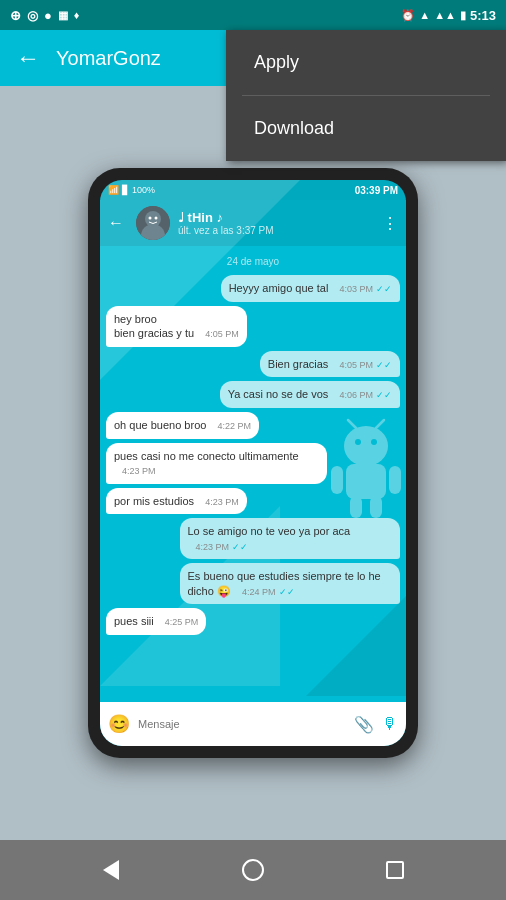 The height and width of the screenshot is (900, 506). I want to click on android-mascot, so click(366, 458).